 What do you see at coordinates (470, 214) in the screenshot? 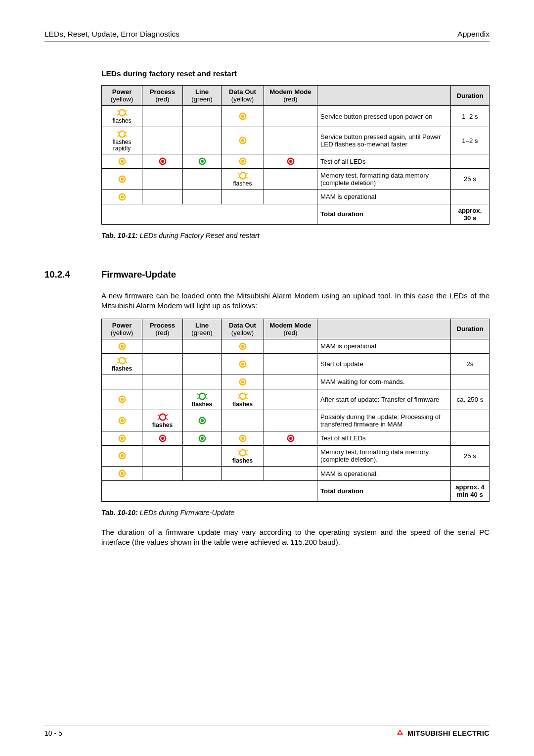
I see `total-duration: approx. 30 s` at bounding box center [470, 214].